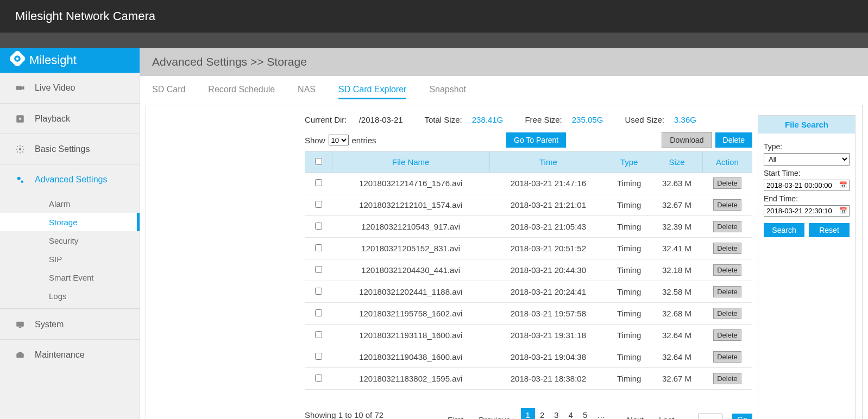 The image size is (868, 419). I want to click on show-entries: Show 10 entries, so click(341, 140).